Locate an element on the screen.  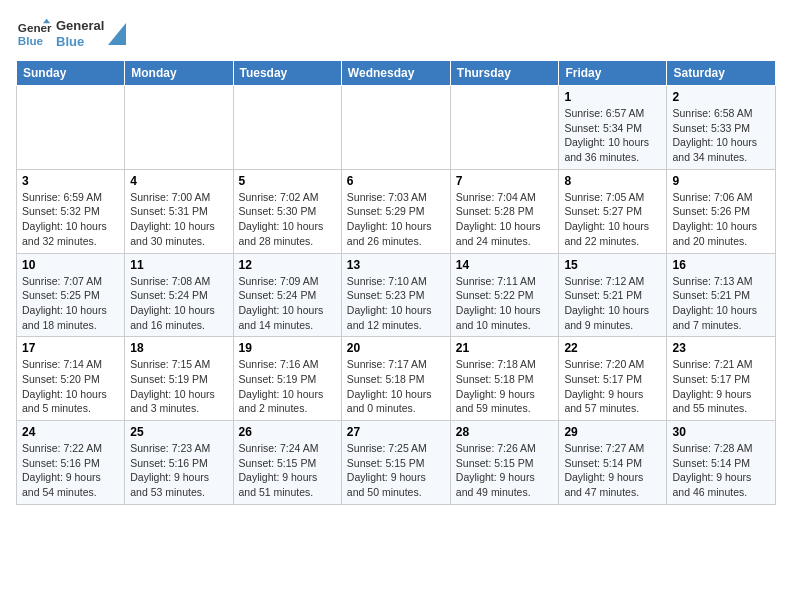
day-info: Sunrise: 6:58 AMSunset: 5:33 PMDaylight:… is located at coordinates (721, 136).